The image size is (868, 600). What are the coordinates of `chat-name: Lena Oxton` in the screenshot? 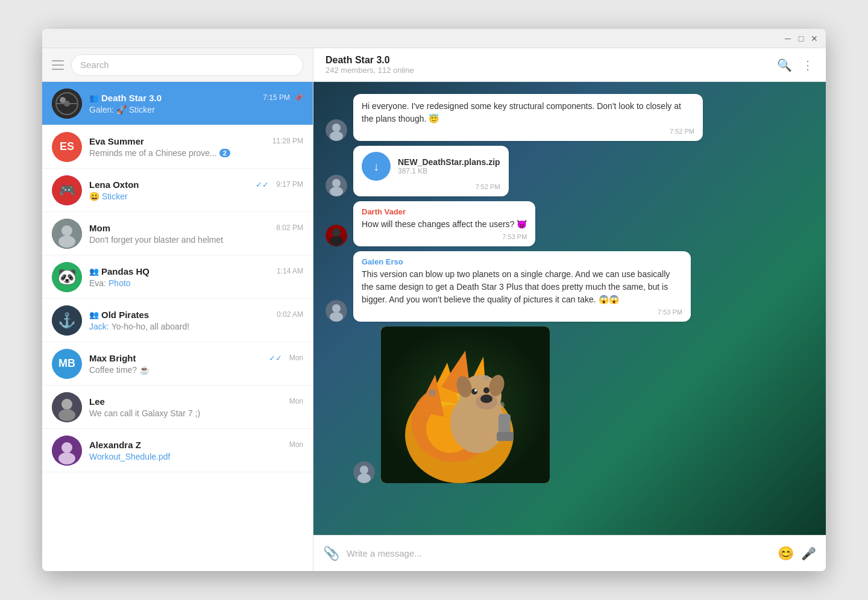 It's located at (115, 184).